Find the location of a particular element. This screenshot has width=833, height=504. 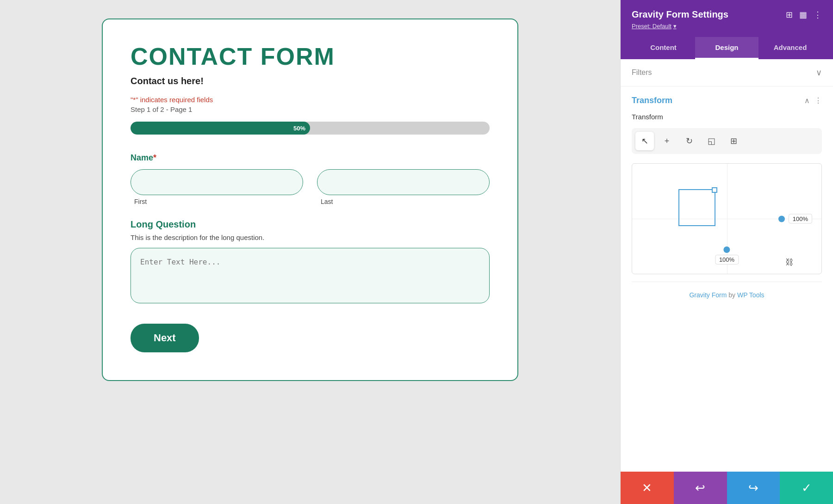

scale-right-dot is located at coordinates (782, 219).